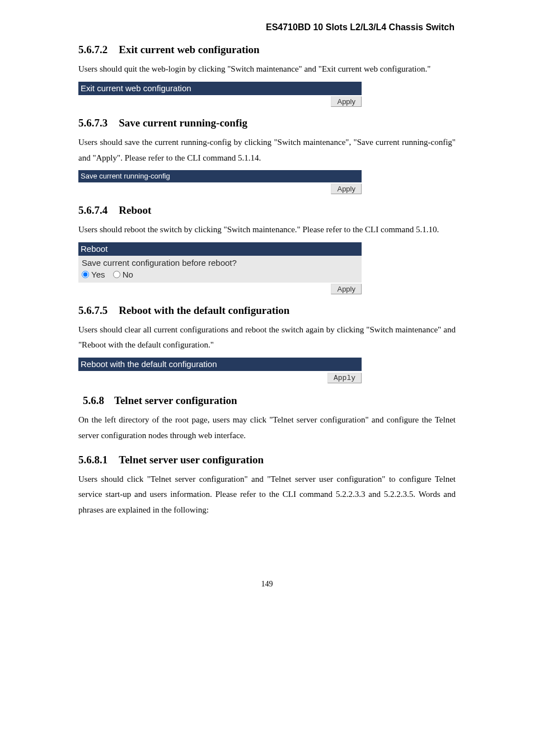 The image size is (534, 756). I want to click on section-number: 5.6.7.2, so click(93, 49).